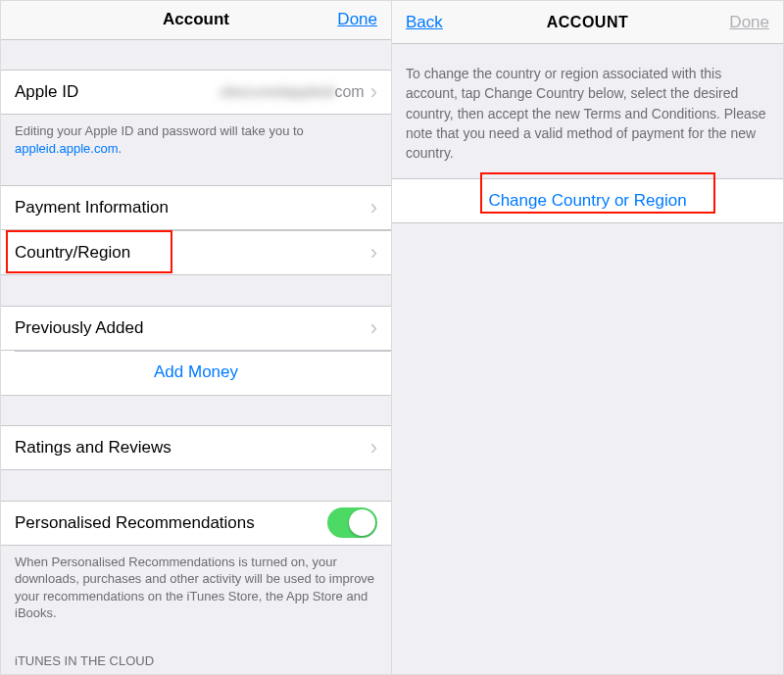  What do you see at coordinates (196, 351) in the screenshot?
I see `prev-added-group: Previously Added › Add Money` at bounding box center [196, 351].